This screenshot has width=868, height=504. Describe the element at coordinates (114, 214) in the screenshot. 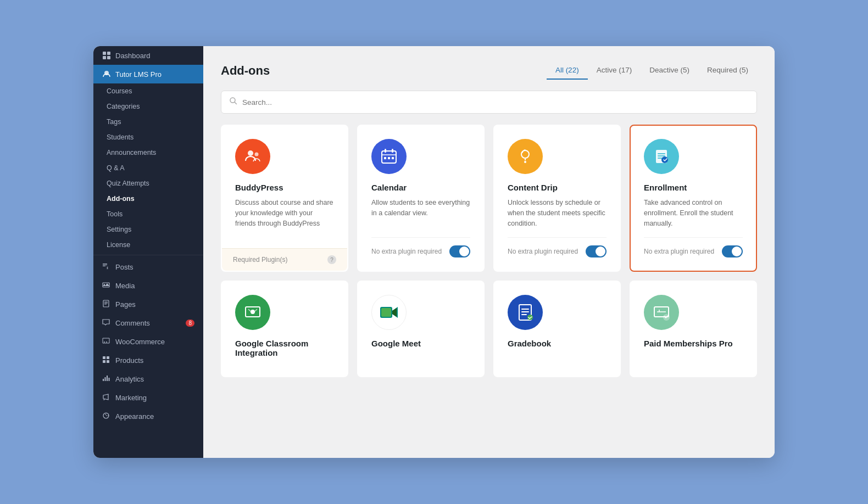

I see `tools-label: Tools` at that location.